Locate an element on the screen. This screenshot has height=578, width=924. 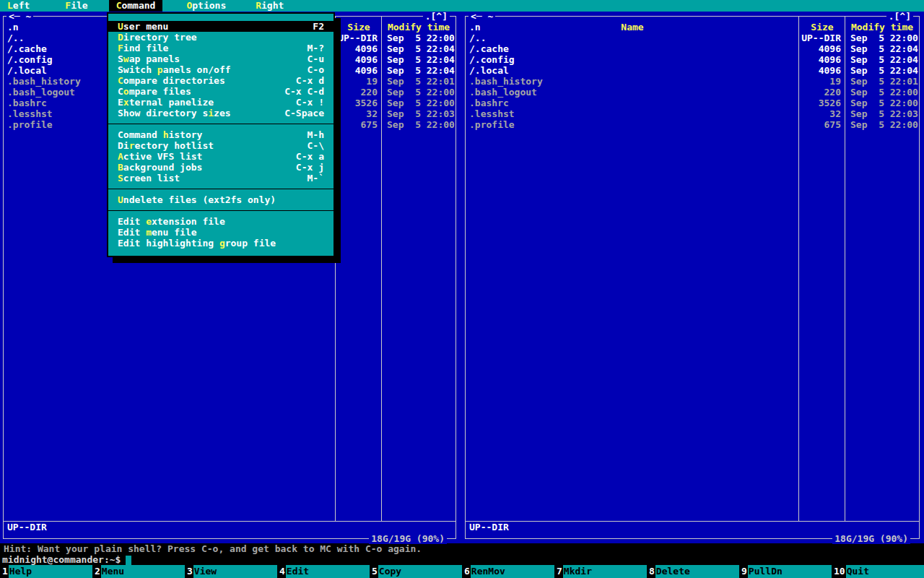
function-key: 5Copy is located at coordinates (416, 571).